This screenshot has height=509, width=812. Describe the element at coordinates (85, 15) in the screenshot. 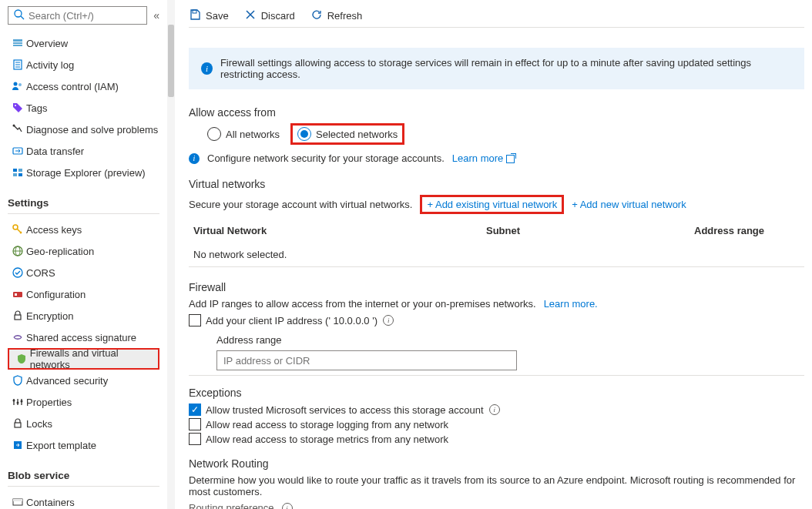

I see `search-input` at that location.